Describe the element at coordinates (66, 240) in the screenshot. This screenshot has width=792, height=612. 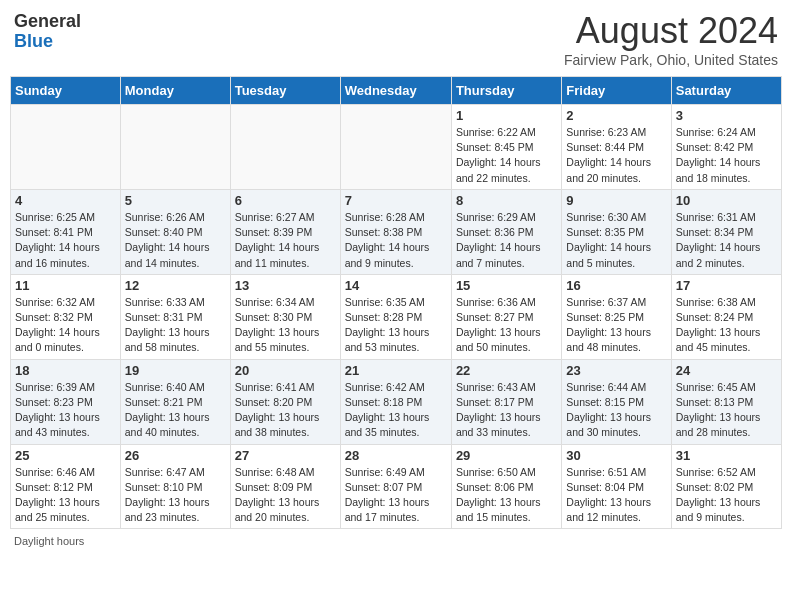
I see `day-detail: Sunrise: 6:25 AMSunset: 8:41 PMDaylight:…` at that location.